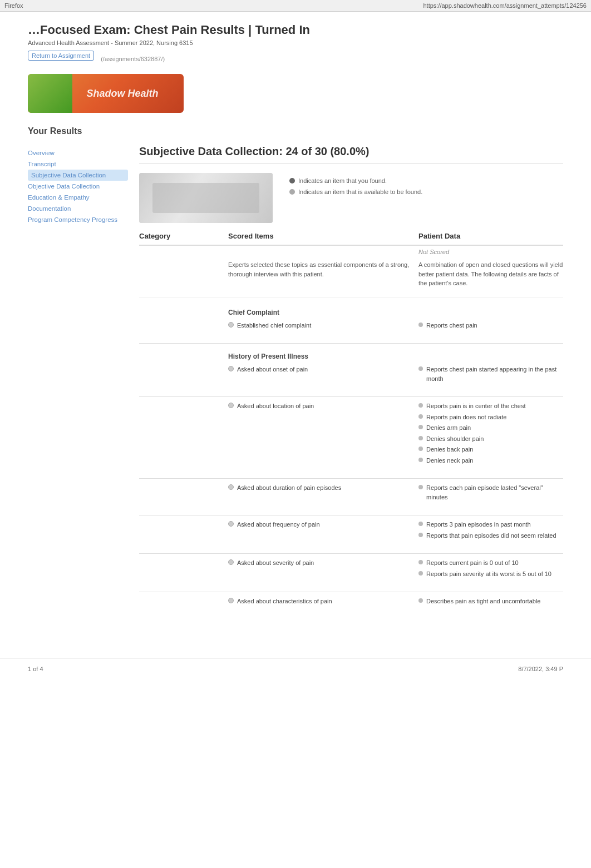 This screenshot has height=868, width=591. Describe the element at coordinates (296, 131) in the screenshot. I see `your-results-title: Your Results` at that location.